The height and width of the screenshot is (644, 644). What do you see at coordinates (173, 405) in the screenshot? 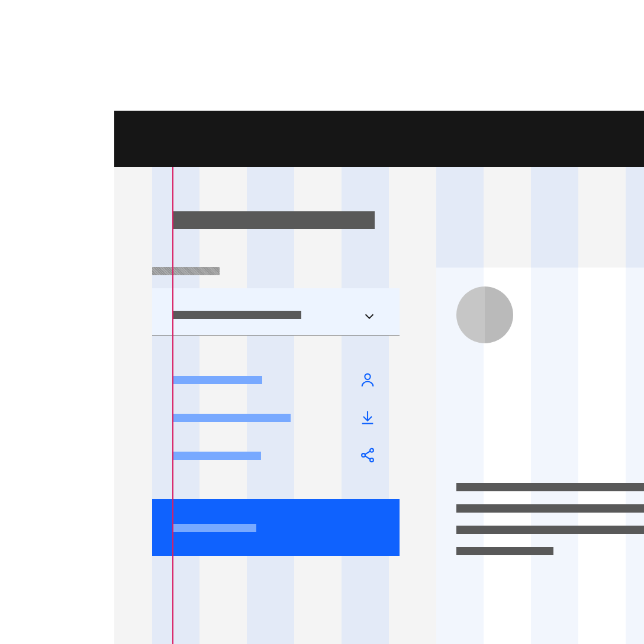
I see `alignment-guide-vertical` at bounding box center [173, 405].